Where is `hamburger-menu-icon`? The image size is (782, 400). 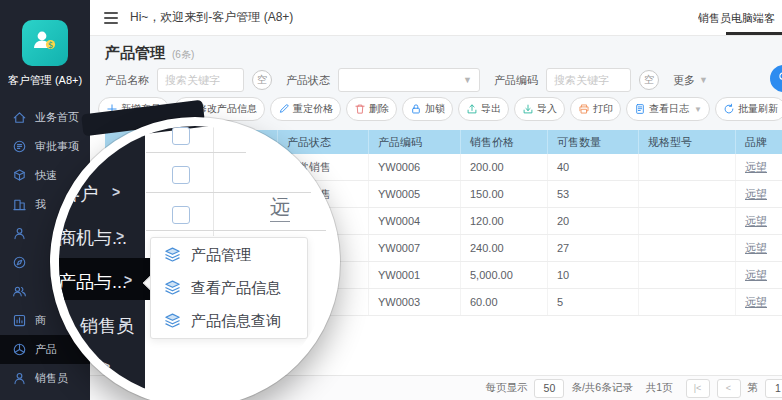
hamburger-menu-icon is located at coordinates (111, 18).